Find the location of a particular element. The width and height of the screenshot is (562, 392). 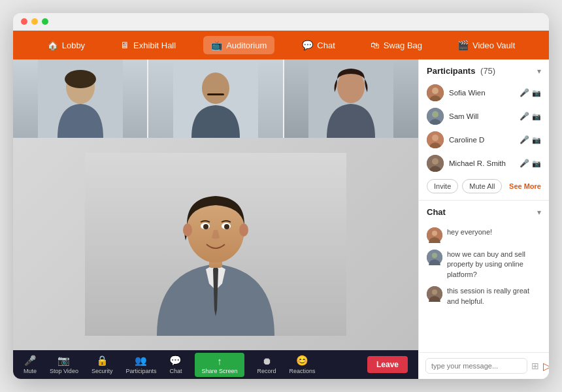

nav-item-auditorium: 📺 Auditorium is located at coordinates (239, 45).